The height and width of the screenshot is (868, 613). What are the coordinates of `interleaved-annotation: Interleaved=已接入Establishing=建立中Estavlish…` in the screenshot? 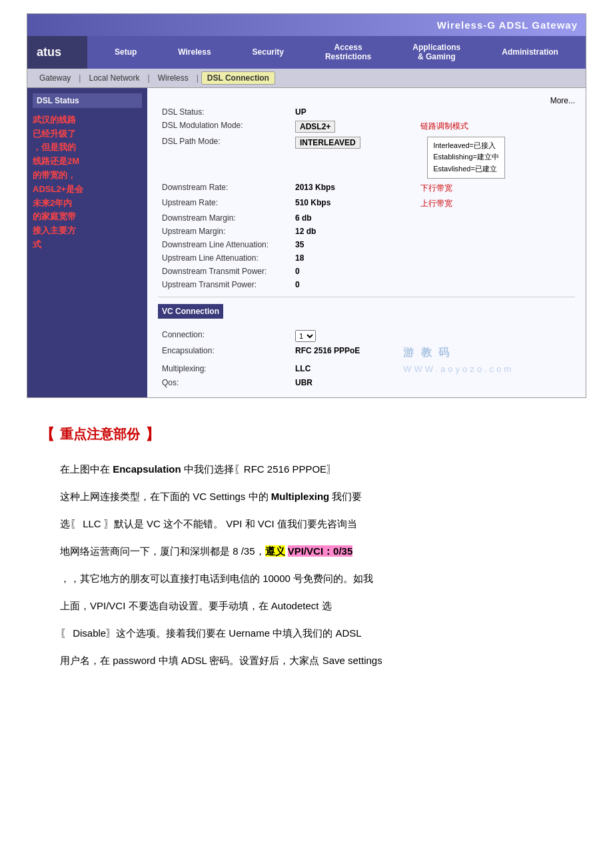 It's located at (466, 157).